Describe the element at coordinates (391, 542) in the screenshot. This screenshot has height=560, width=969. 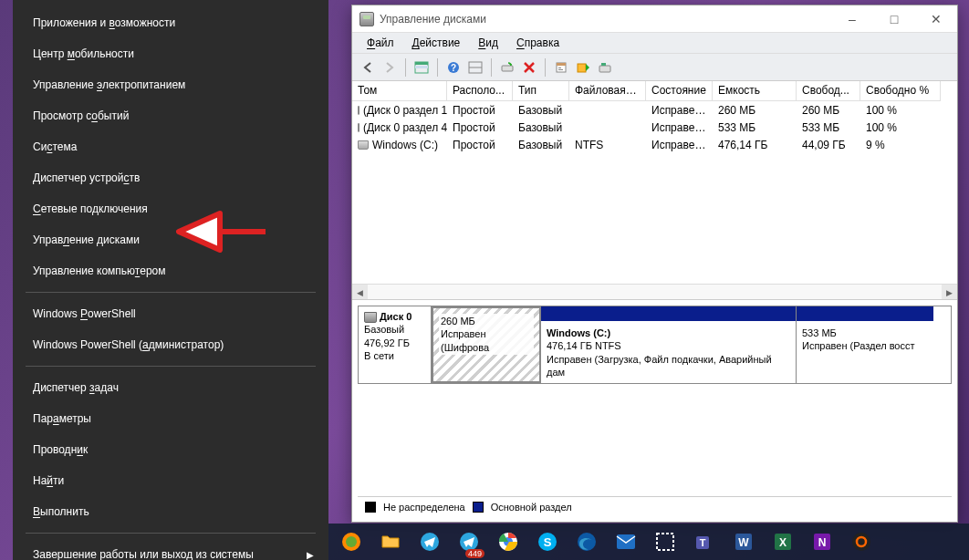
I see `taskbar-explorer-icon` at that location.